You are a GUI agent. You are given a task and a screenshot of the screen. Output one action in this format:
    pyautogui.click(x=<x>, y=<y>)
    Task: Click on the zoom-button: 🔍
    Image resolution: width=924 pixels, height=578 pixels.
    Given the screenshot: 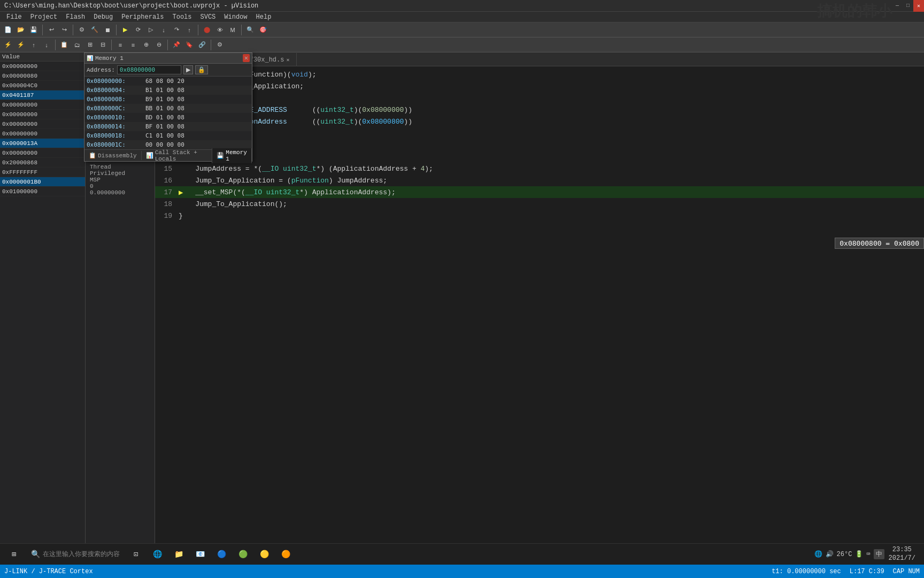 What is the action you would take?
    pyautogui.click(x=250, y=30)
    